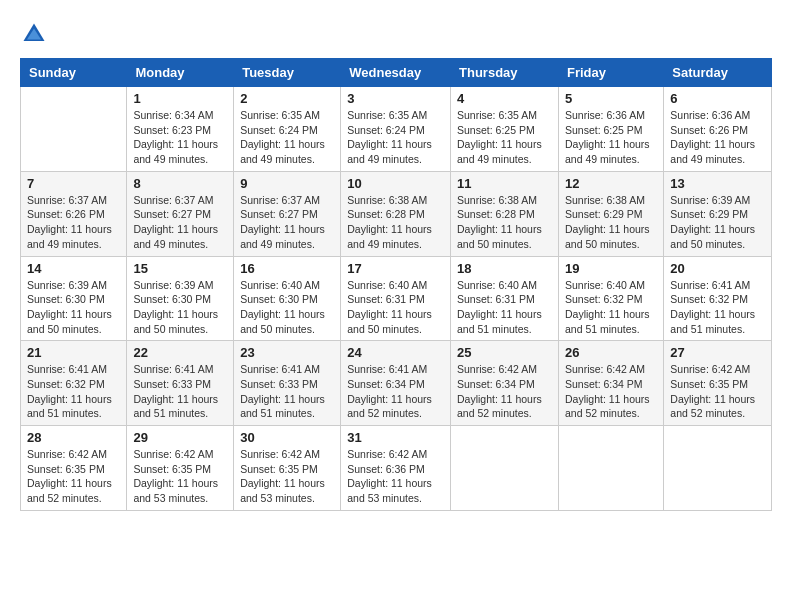  What do you see at coordinates (505, 214) in the screenshot?
I see `calendar-cell: 11Sunrise: 6:38 AMSunset: 6:28 PMDayligh…` at bounding box center [505, 214].